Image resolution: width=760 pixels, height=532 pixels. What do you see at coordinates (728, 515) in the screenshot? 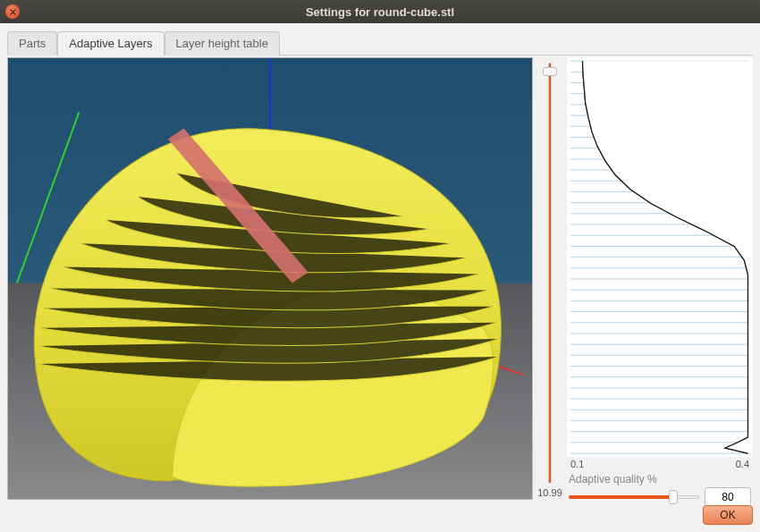
I see `ok-button: OK` at bounding box center [728, 515].